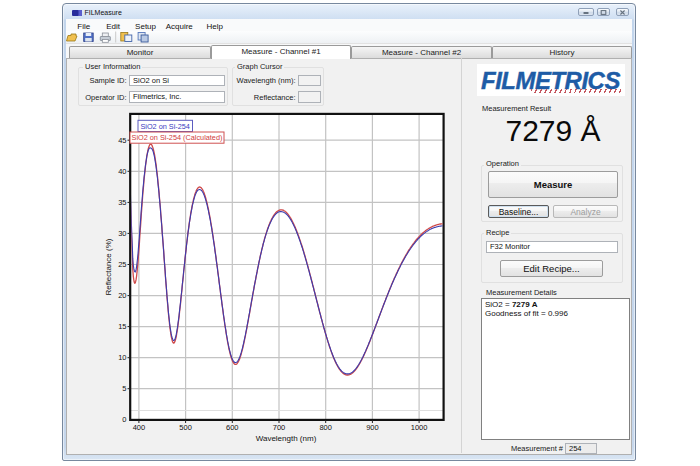 The image size is (700, 466). I want to click on svg-text: SiO2 on Si-254, so click(165, 126).